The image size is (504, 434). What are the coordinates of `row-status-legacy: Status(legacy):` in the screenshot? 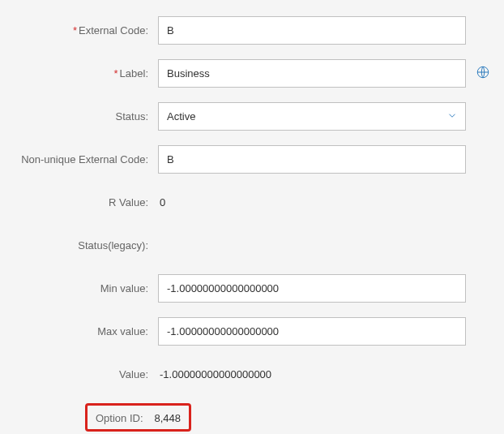 It's located at (252, 245).